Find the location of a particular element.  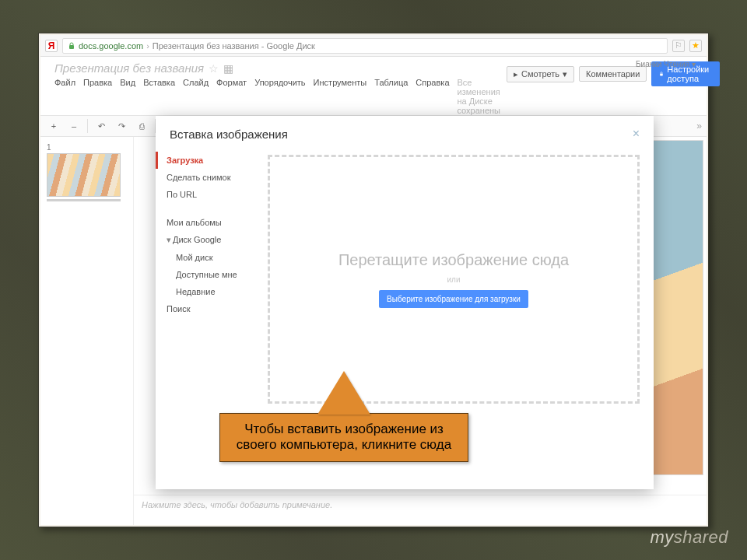

yandex-logo: Я is located at coordinates (51, 46).